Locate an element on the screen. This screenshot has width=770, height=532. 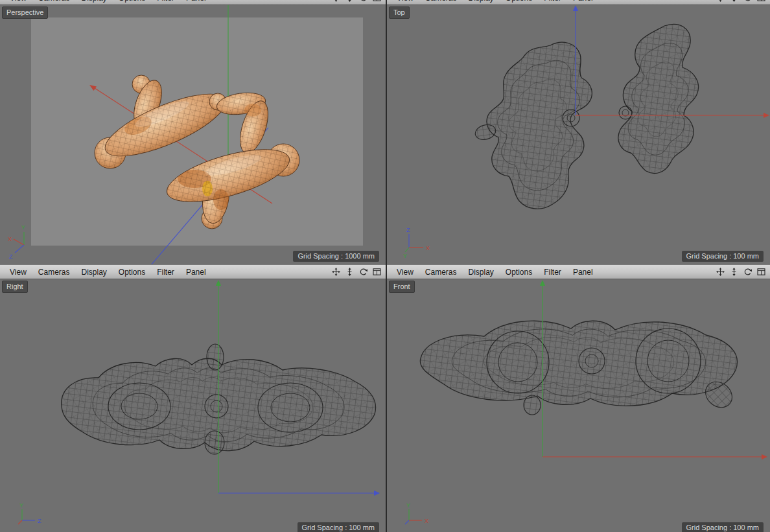
viewport-label: Perspective is located at coordinates (25, 13).